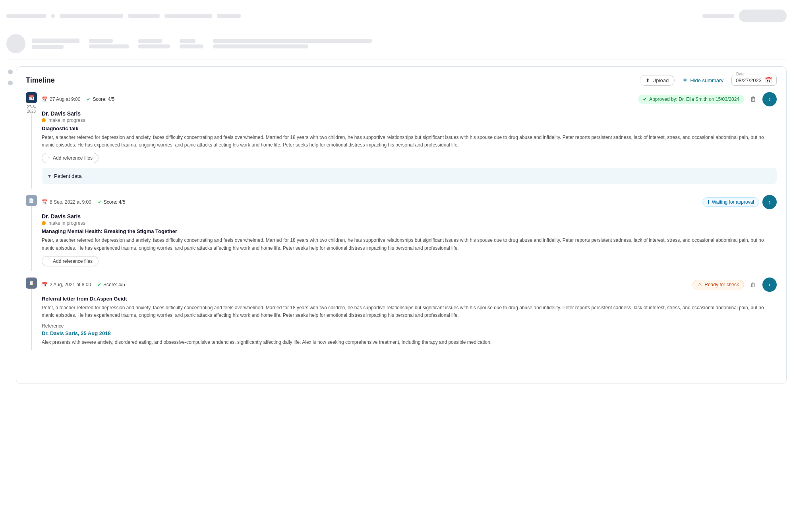  I want to click on patient-data-row: ▾ Patient data, so click(409, 176).